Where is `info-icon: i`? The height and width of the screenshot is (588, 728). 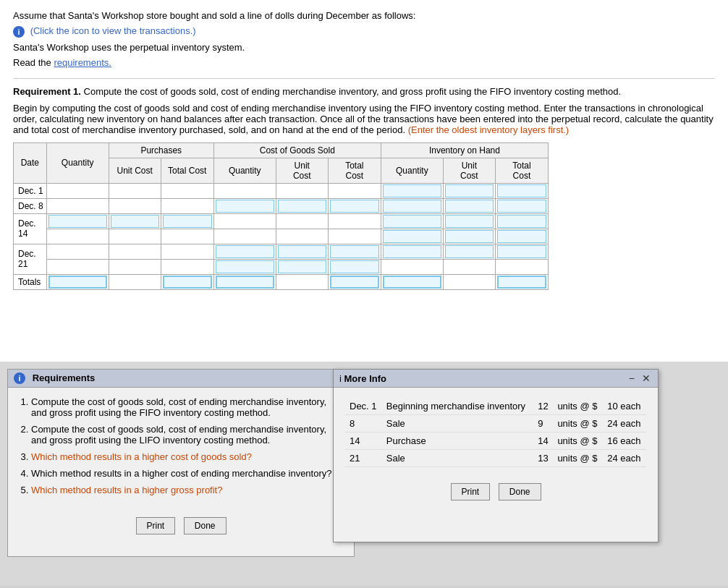 info-icon: i is located at coordinates (19, 32).